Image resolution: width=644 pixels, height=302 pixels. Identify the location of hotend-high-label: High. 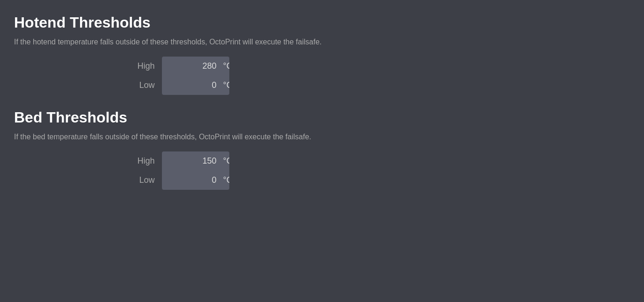
(140, 66).